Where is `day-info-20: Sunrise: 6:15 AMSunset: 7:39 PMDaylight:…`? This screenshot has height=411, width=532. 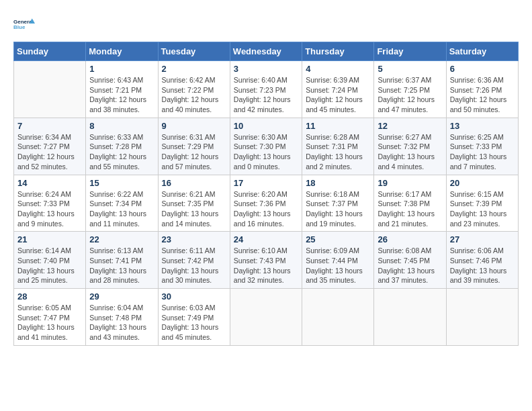
day-info-20: Sunrise: 6:15 AMSunset: 7:39 PMDaylight:… is located at coordinates (482, 210).